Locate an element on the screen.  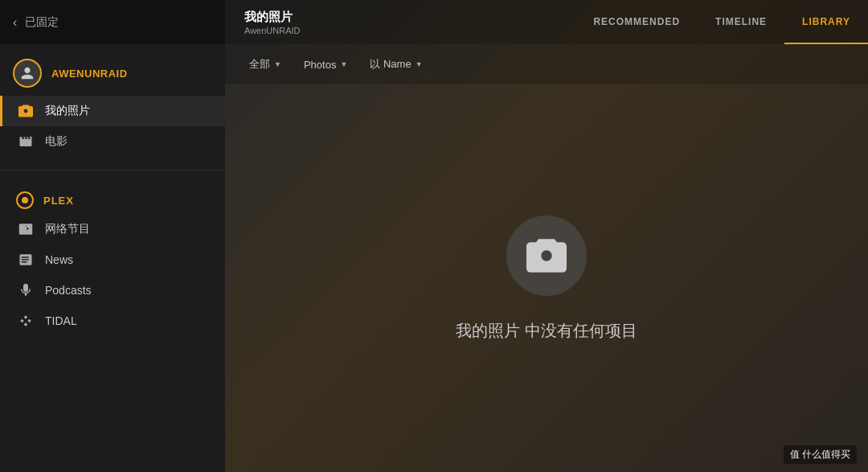
avatar-inner is located at coordinates (27, 73).